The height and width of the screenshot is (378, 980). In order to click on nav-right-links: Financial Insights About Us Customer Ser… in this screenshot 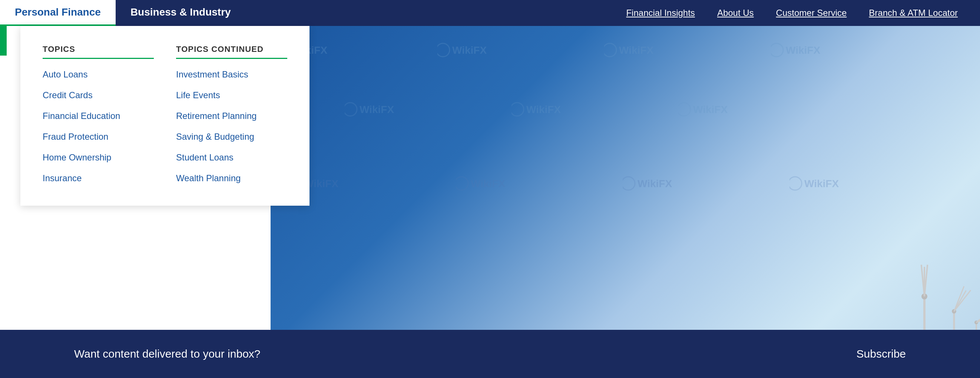, I will do `click(803, 13)`.